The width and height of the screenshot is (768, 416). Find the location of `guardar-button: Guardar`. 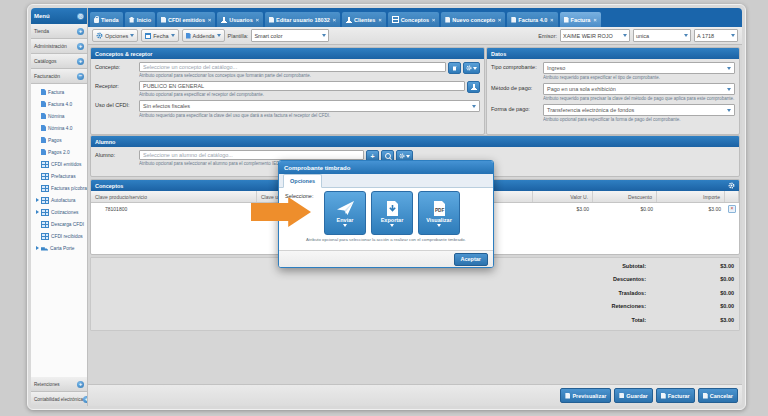

guardar-button: Guardar is located at coordinates (633, 396).